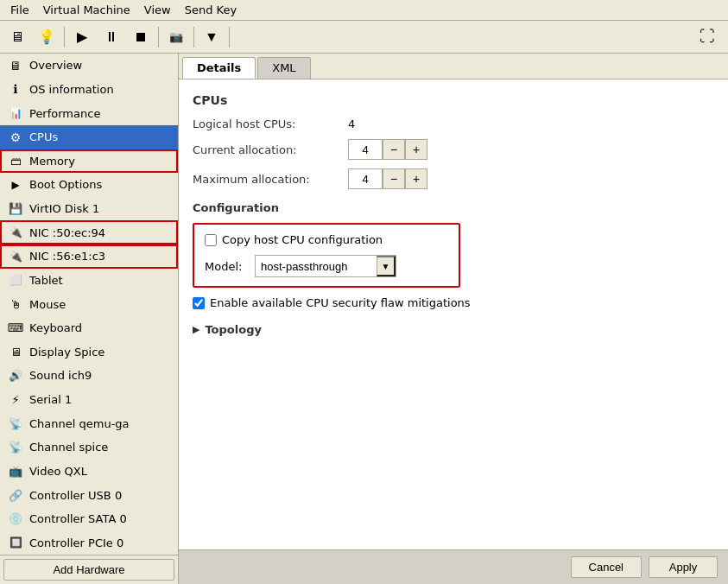 The height and width of the screenshot is (584, 728). I want to click on nic2-icon, so click(16, 257).